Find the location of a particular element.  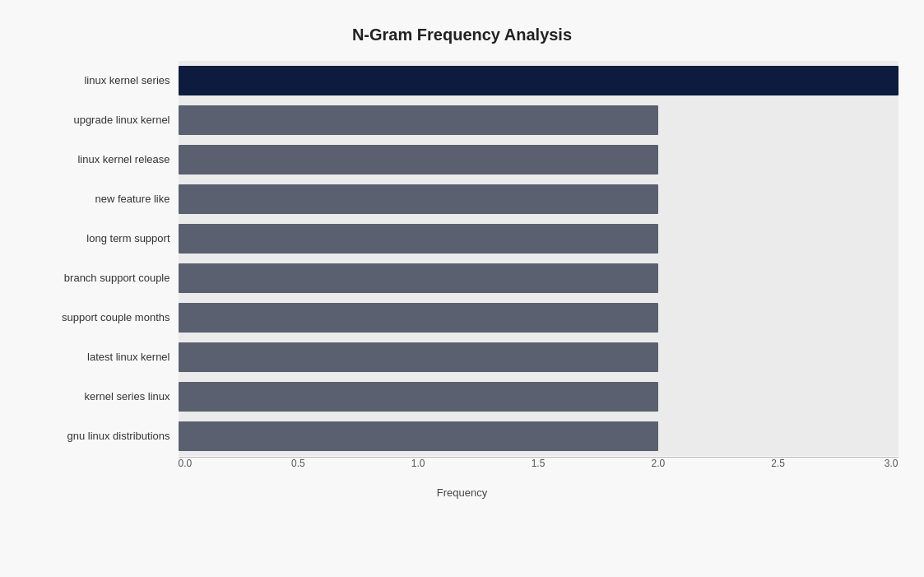

bar-label: new feature like is located at coordinates (102, 199).